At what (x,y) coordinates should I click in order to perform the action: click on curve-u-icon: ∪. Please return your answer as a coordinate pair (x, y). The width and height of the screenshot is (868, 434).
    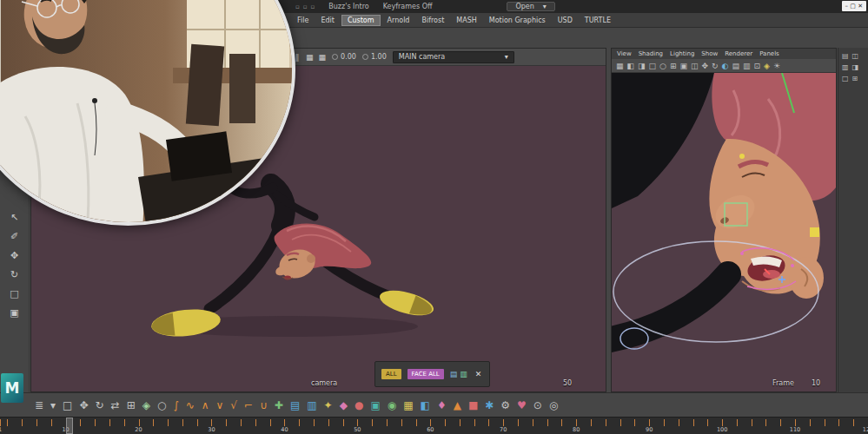
    Looking at the image, I should click on (264, 405).